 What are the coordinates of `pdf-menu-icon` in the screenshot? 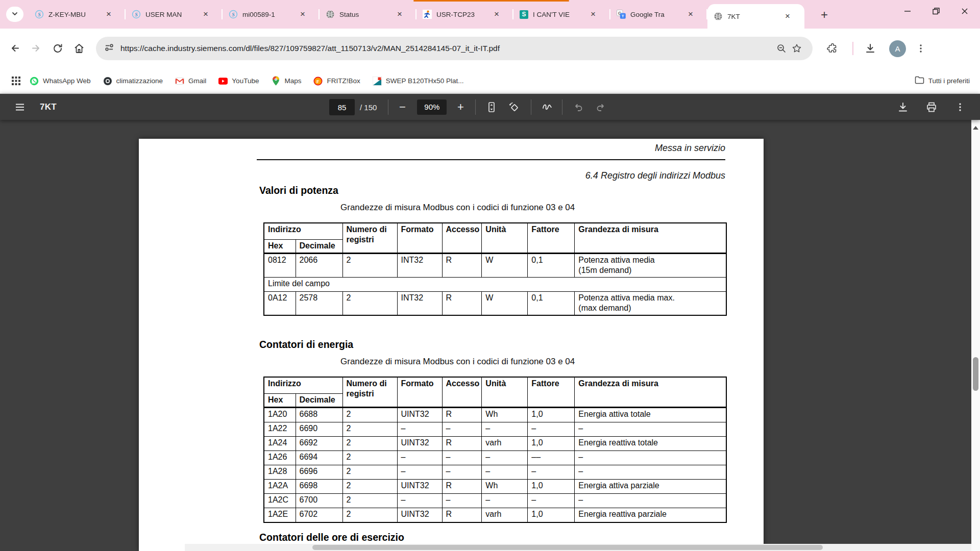 It's located at (20, 107).